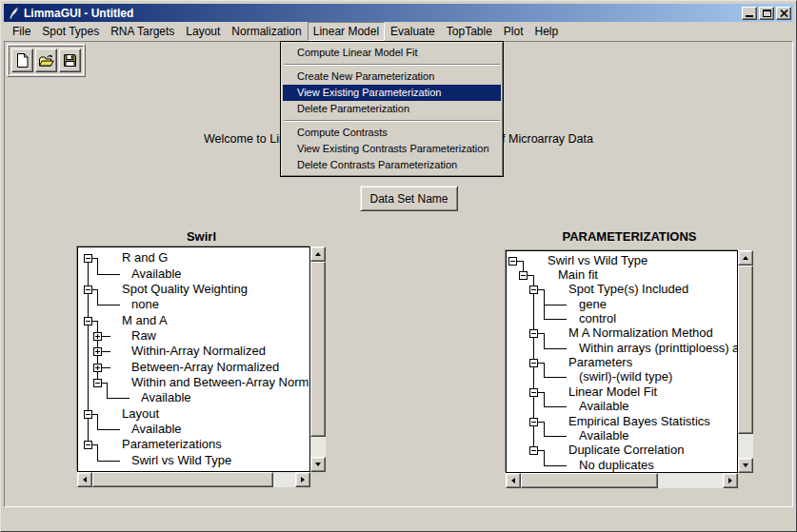 The width and height of the screenshot is (797, 532). I want to click on minimize-button, so click(749, 13).